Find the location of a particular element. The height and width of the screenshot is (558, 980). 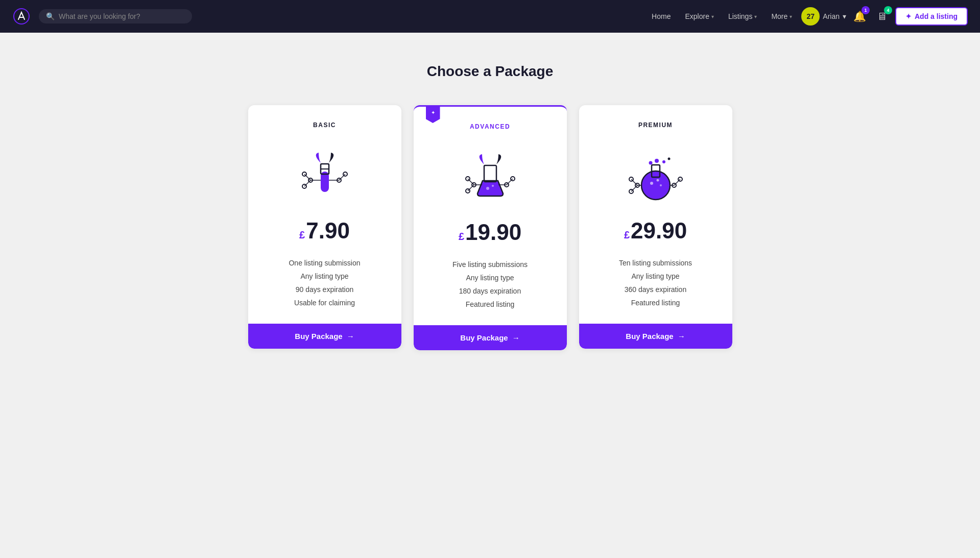

featured-badge: ✦ is located at coordinates (433, 115).